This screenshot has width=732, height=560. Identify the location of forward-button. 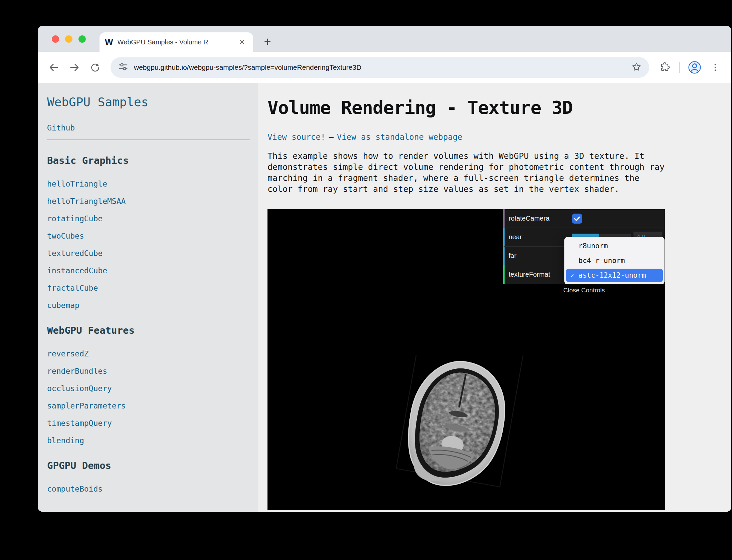
(74, 67).